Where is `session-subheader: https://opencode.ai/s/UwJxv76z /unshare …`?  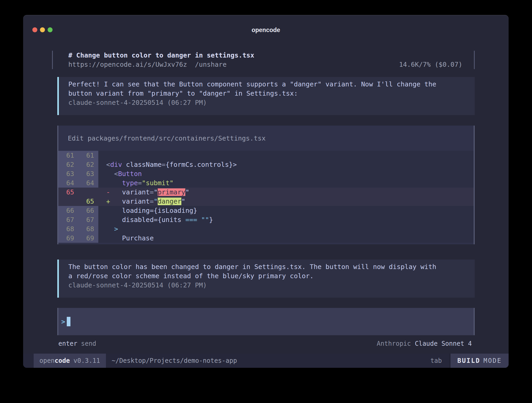
session-subheader: https://opencode.ai/s/UwJxv76z /unshare … is located at coordinates (271, 65).